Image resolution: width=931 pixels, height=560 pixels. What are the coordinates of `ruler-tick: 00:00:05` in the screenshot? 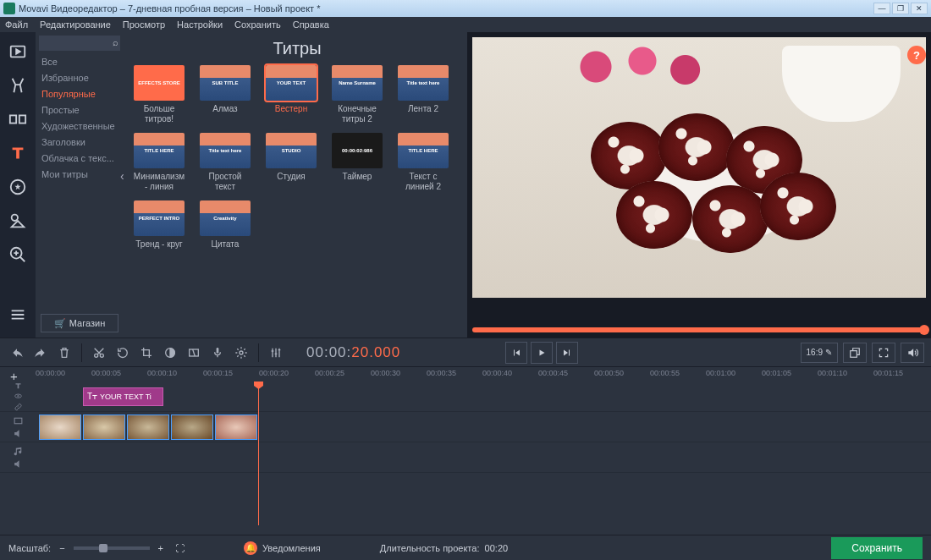 It's located at (107, 373).